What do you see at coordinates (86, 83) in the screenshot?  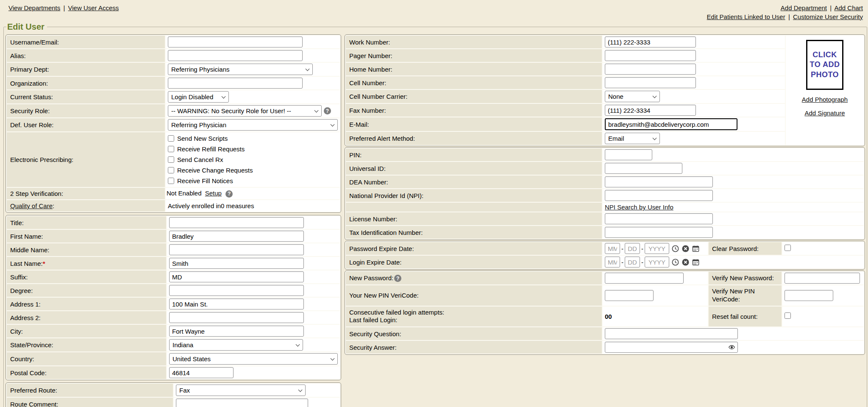 I see `organization-label: Organization:` at bounding box center [86, 83].